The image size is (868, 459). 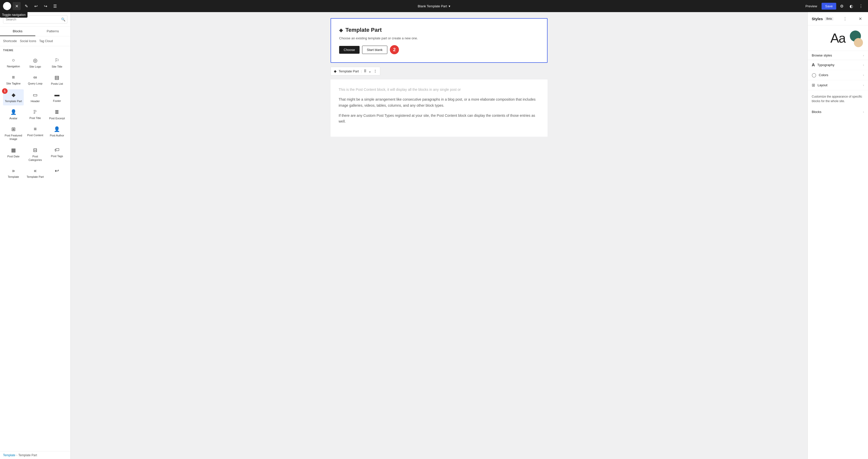 What do you see at coordinates (838, 75) in the screenshot?
I see `panel-item-colors: ◯ Colors ›` at bounding box center [838, 75].